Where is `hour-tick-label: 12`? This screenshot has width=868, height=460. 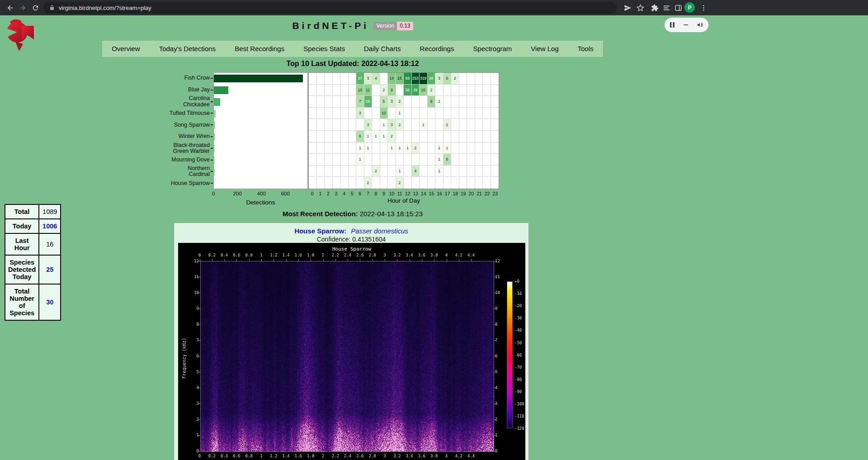 hour-tick-label: 12 is located at coordinates (408, 194).